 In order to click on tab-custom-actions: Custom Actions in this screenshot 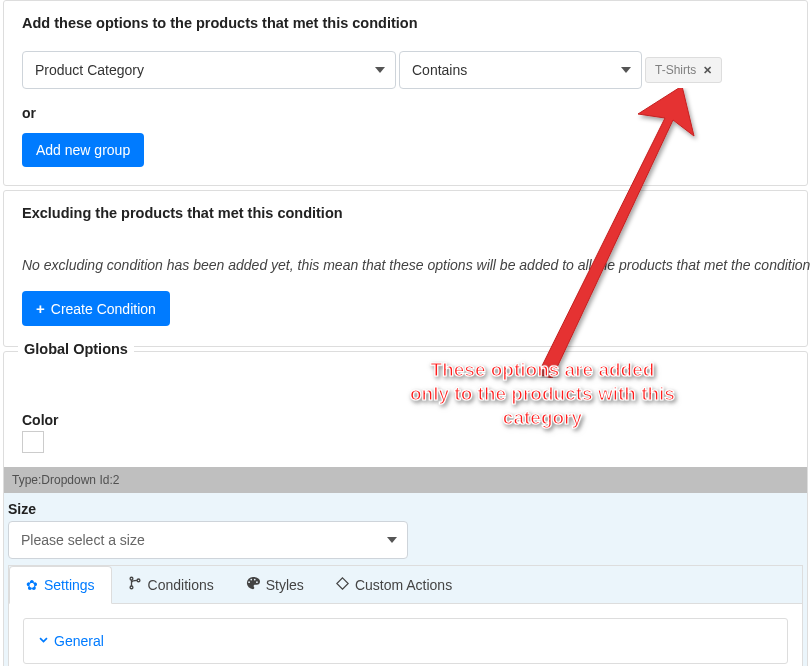, I will do `click(394, 584)`.